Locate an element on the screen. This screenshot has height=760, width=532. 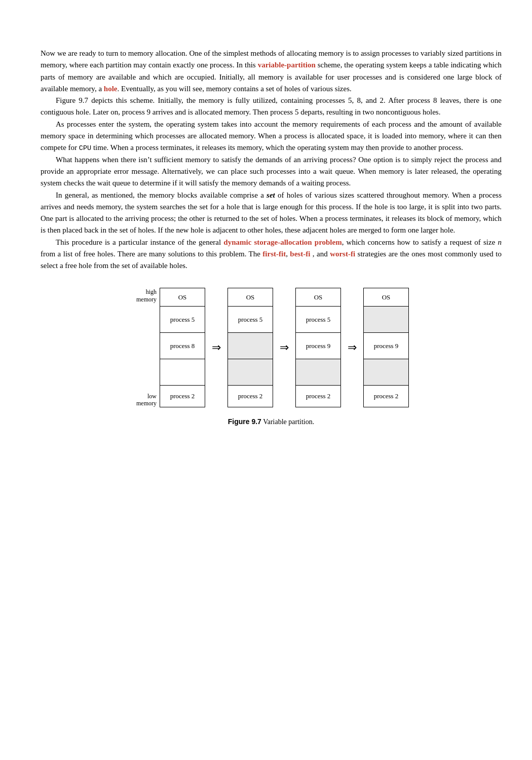
mem-cell-2-2: process 9 is located at coordinates (318, 346).